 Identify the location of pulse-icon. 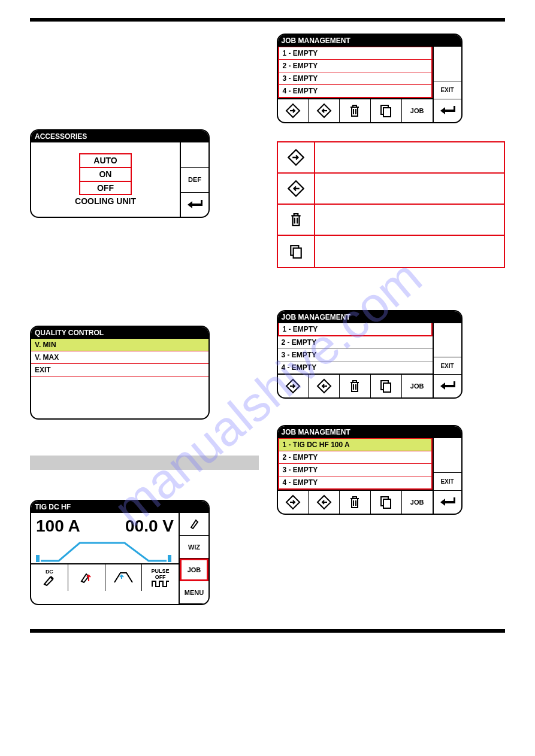
(161, 584).